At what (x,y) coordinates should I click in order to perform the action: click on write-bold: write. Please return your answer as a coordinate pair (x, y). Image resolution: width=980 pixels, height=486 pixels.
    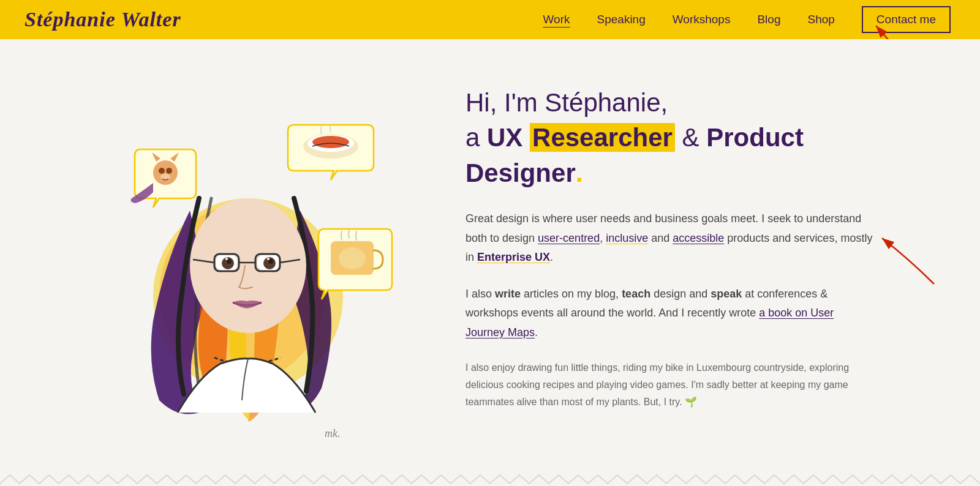
    Looking at the image, I should click on (508, 294).